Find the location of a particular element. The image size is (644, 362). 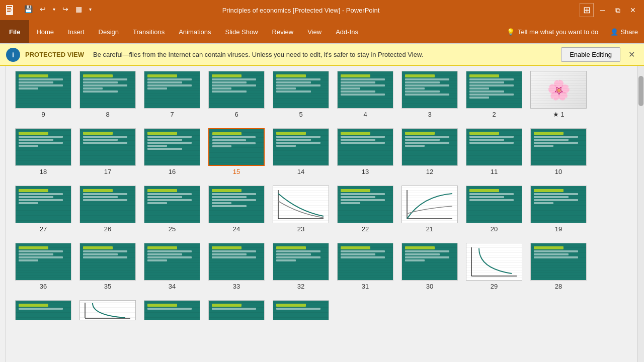

slide-item-5: 5 is located at coordinates (301, 95).